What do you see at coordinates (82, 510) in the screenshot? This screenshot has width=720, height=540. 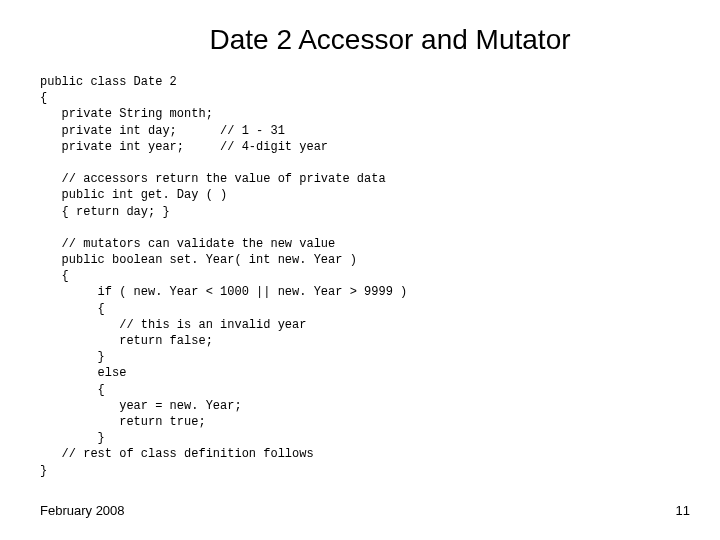 I see `footer-date: February 2008` at bounding box center [82, 510].